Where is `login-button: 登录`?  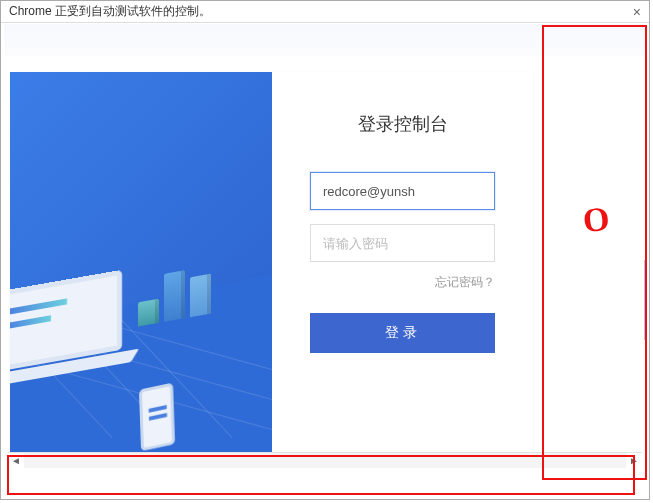
login-button: 登录 is located at coordinates (402, 333).